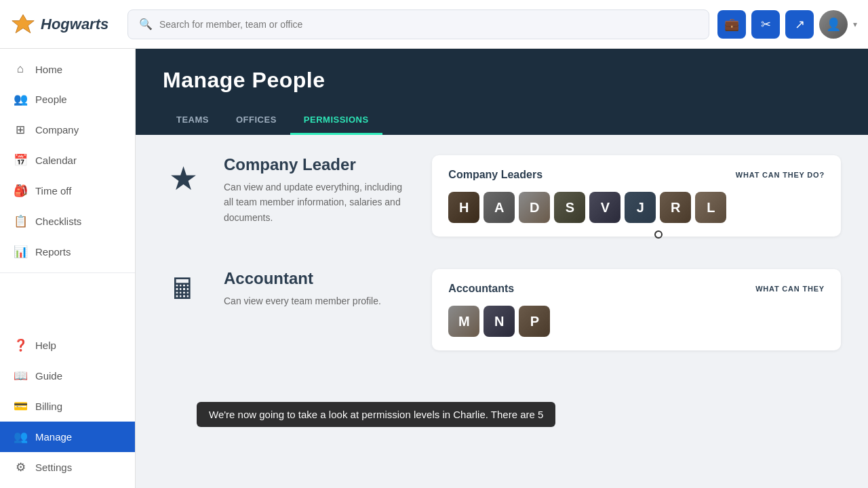 Image resolution: width=868 pixels, height=488 pixels. What do you see at coordinates (20, 160) in the screenshot?
I see `sidebar-icon-calendar: 📅` at bounding box center [20, 160].